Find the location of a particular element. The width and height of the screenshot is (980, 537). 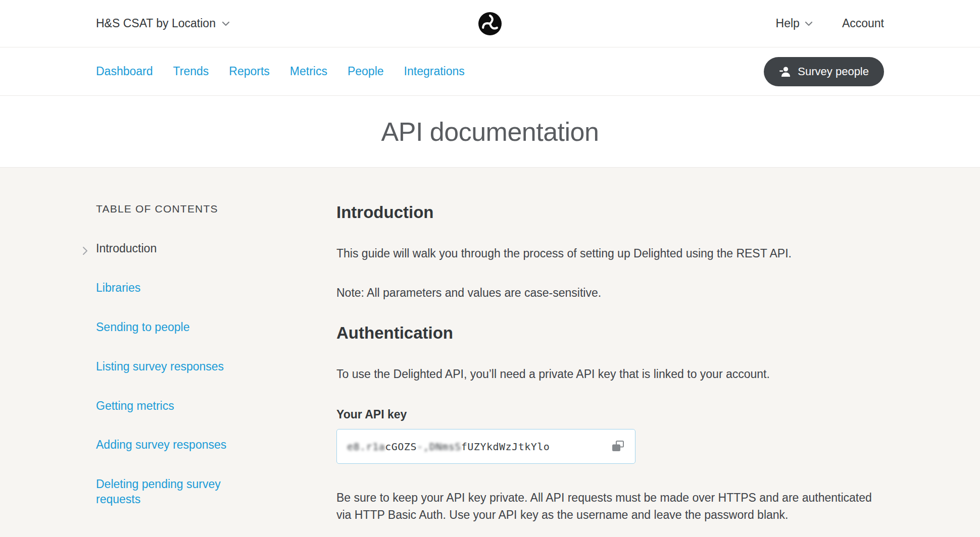

authentication-heading: Authentication is located at coordinates (610, 333).